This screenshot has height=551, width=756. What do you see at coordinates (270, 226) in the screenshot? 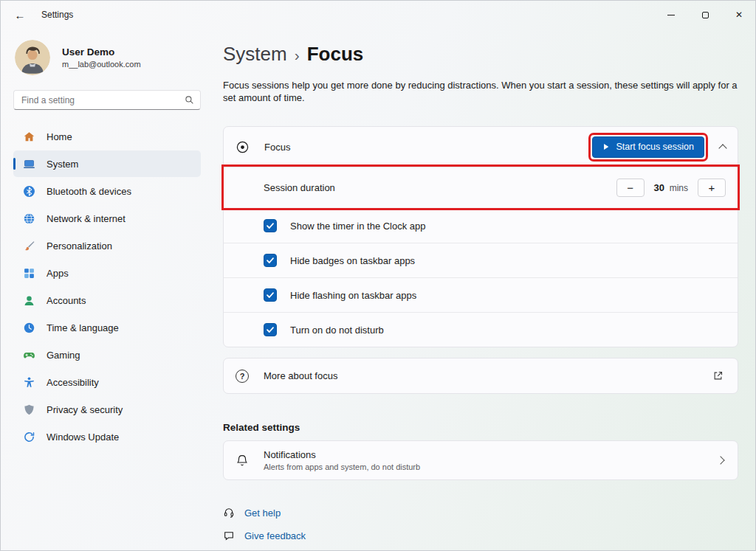
I see `checkbox-show-timer` at bounding box center [270, 226].